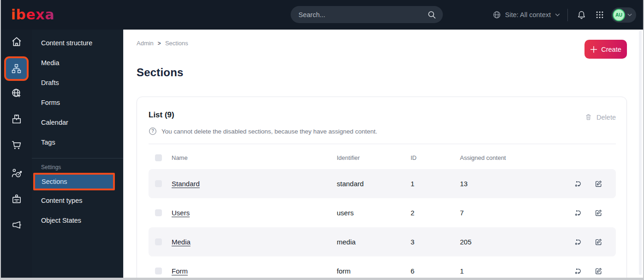  Describe the element at coordinates (17, 153) in the screenshot. I see `icon-rail` at that location.